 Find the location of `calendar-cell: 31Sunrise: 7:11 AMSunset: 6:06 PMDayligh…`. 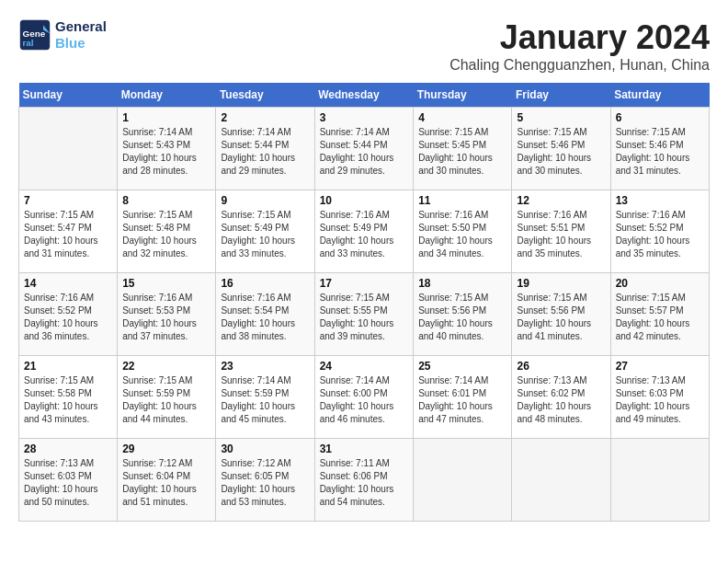

calendar-cell: 31Sunrise: 7:11 AMSunset: 6:06 PMDayligh… is located at coordinates (364, 480).